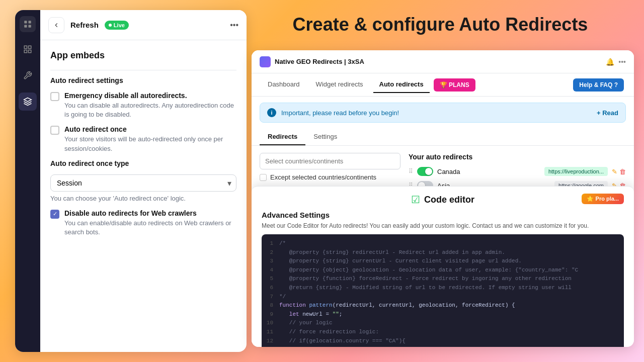 Image resolution: width=644 pixels, height=362 pixels. What do you see at coordinates (416, 200) in the screenshot?
I see `checkmark-icon: ☑` at bounding box center [416, 200].